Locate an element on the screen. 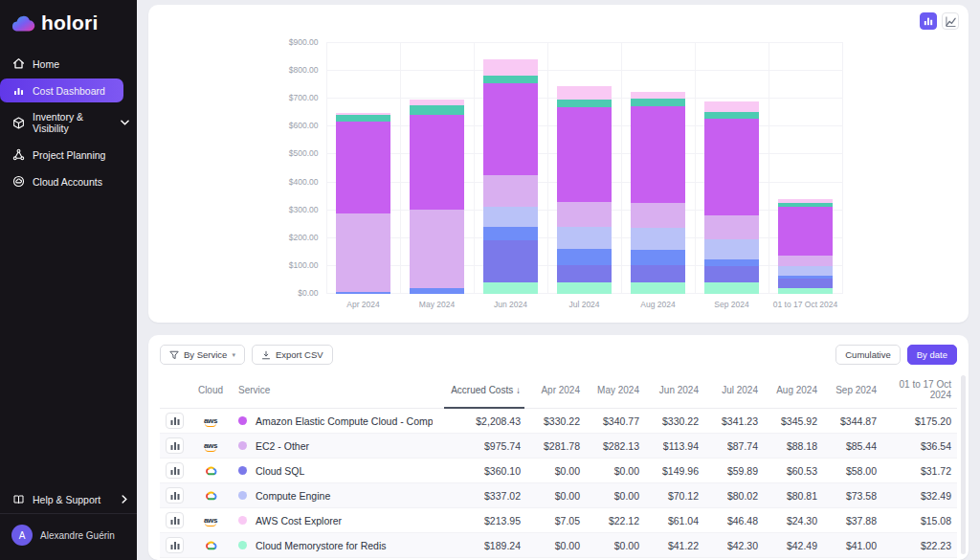  cost-value-cell: $32.49 is located at coordinates (920, 496).